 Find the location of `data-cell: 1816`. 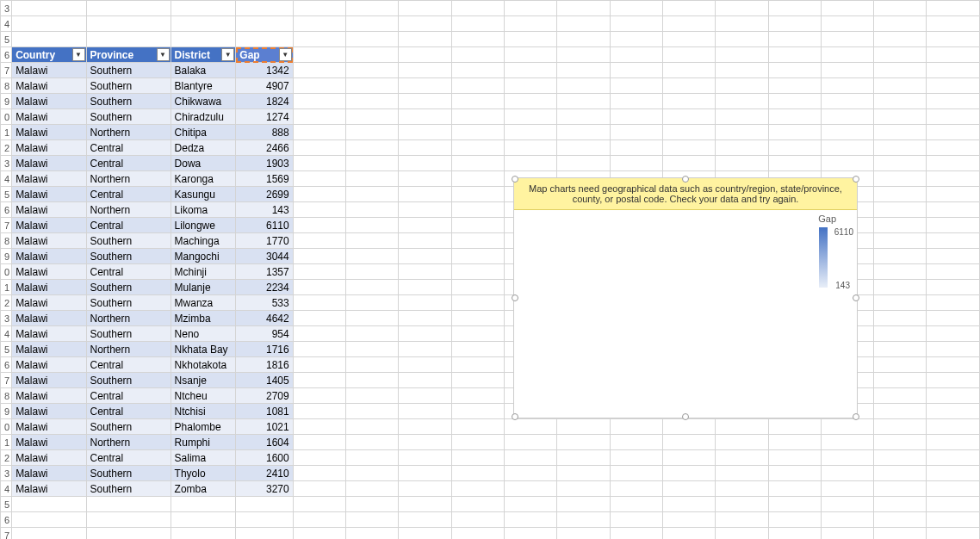

data-cell: 1816 is located at coordinates (264, 365).